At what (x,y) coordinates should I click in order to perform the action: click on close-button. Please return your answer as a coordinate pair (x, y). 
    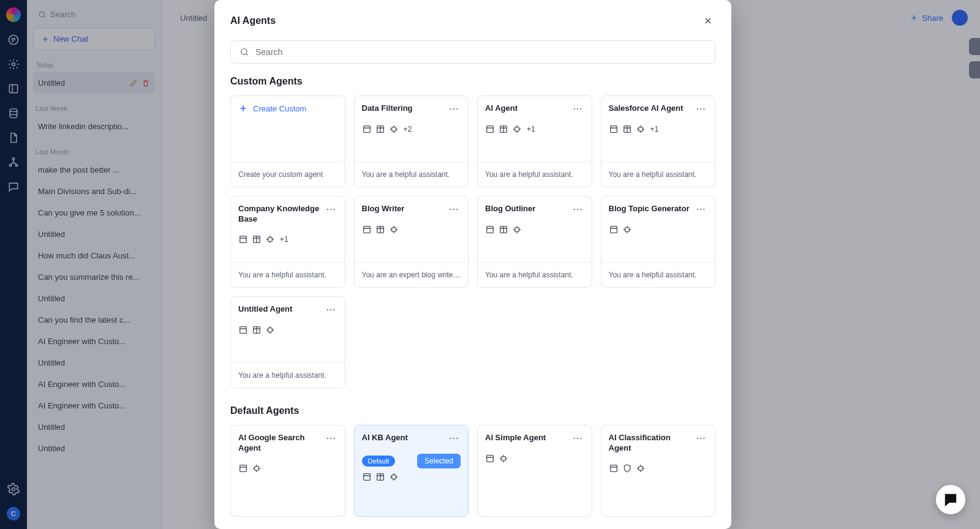
    Looking at the image, I should click on (708, 21).